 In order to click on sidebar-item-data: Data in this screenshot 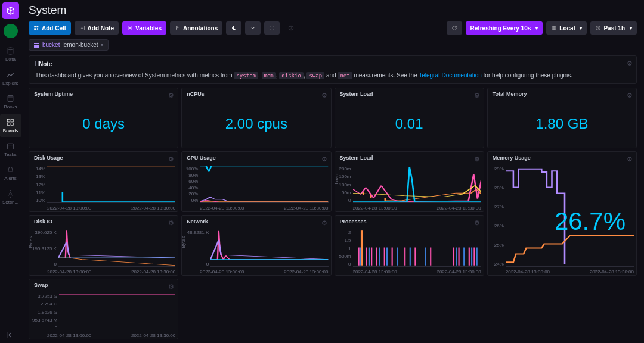, I will do `click(11, 54)`.